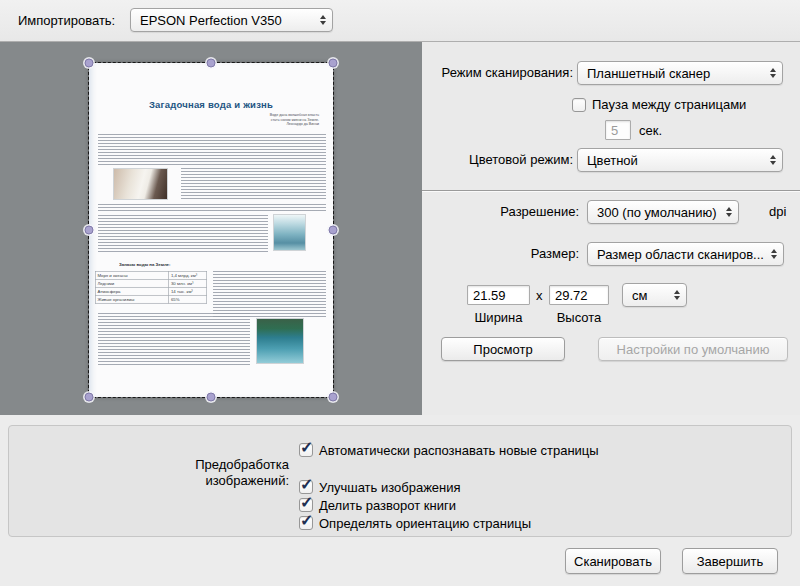 This screenshot has width=800, height=586. Describe the element at coordinates (680, 254) in the screenshot. I see `size-value: Размер области сканиров...` at that location.